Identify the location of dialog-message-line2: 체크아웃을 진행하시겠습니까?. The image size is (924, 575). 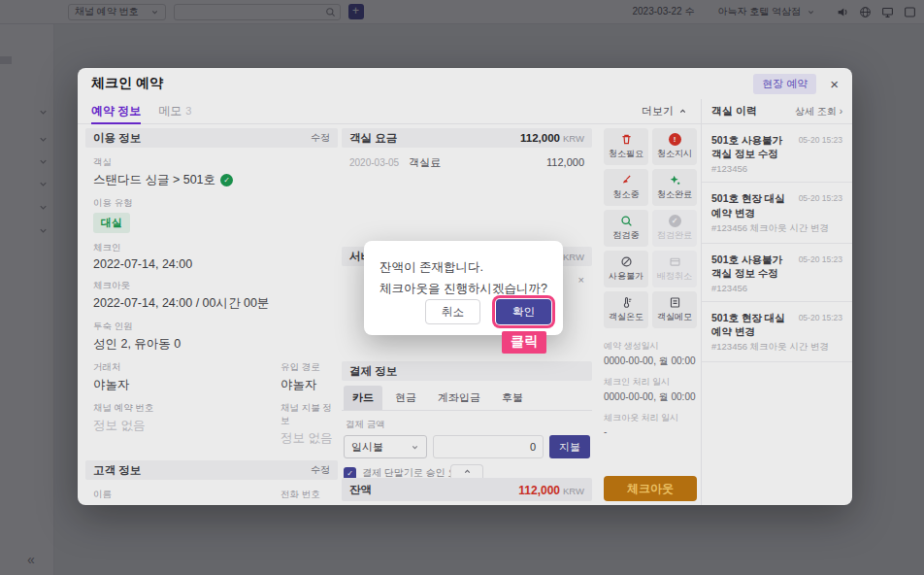
(464, 289).